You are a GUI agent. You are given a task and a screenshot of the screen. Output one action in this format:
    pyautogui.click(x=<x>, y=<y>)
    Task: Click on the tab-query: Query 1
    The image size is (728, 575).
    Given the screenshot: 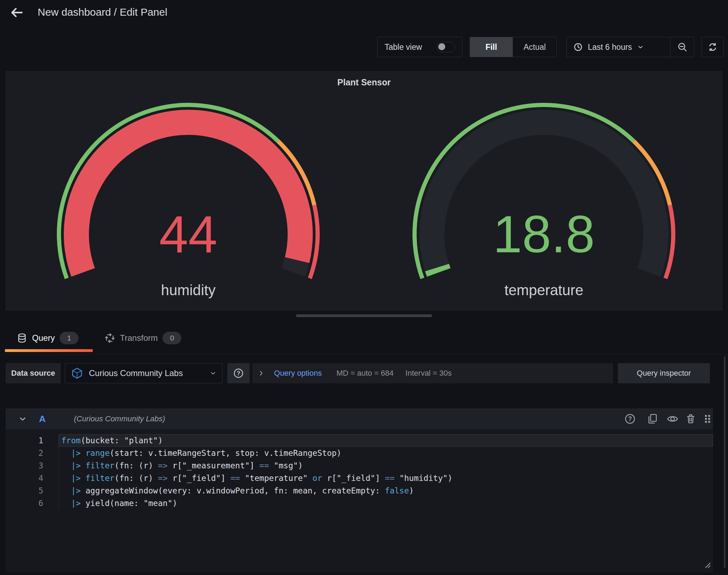 What is the action you would take?
    pyautogui.click(x=47, y=338)
    